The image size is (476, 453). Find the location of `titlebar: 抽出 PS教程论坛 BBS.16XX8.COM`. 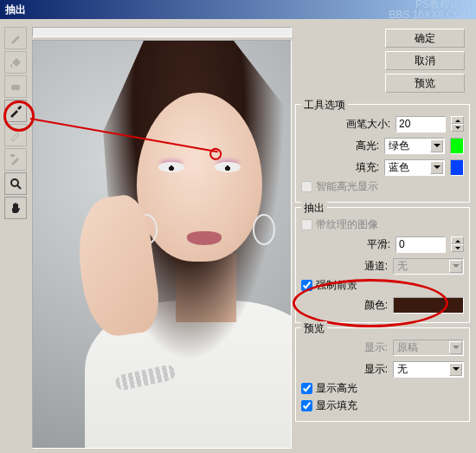

titlebar: 抽出 PS教程论坛 BBS.16XX8.COM is located at coordinates (238, 10).